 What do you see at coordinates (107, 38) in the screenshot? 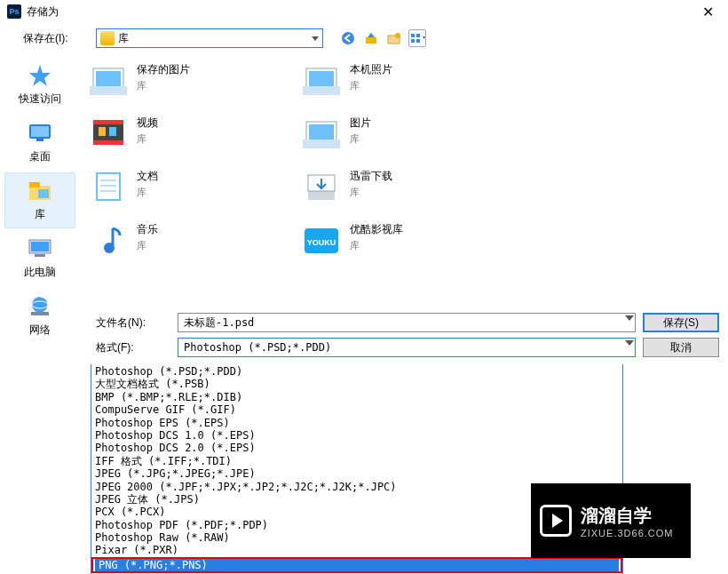
I see `folder-icon` at bounding box center [107, 38].